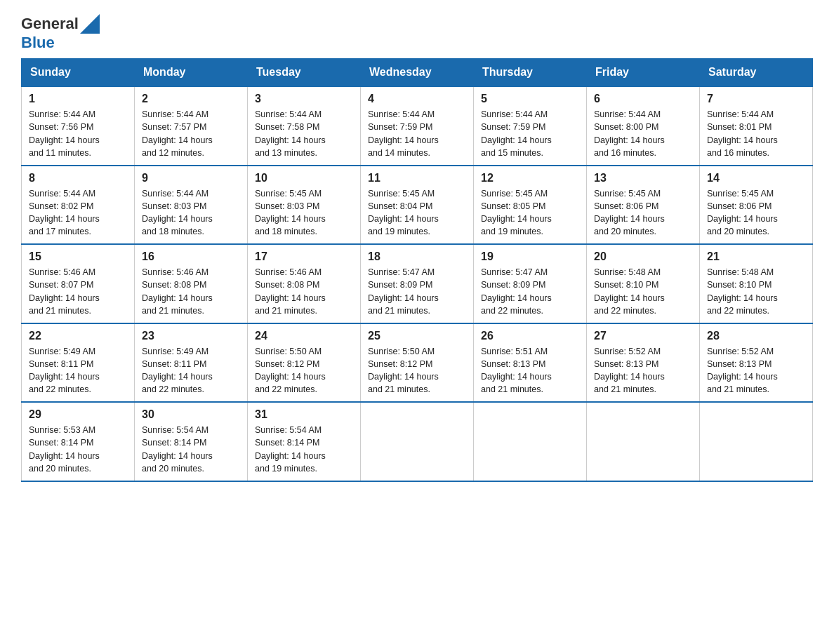 The image size is (834, 644). Describe the element at coordinates (531, 126) in the screenshot. I see `calendar-cell: 5 Sunrise: 5:44 AM Sunset: 7:59 PM Dayli…` at that location.